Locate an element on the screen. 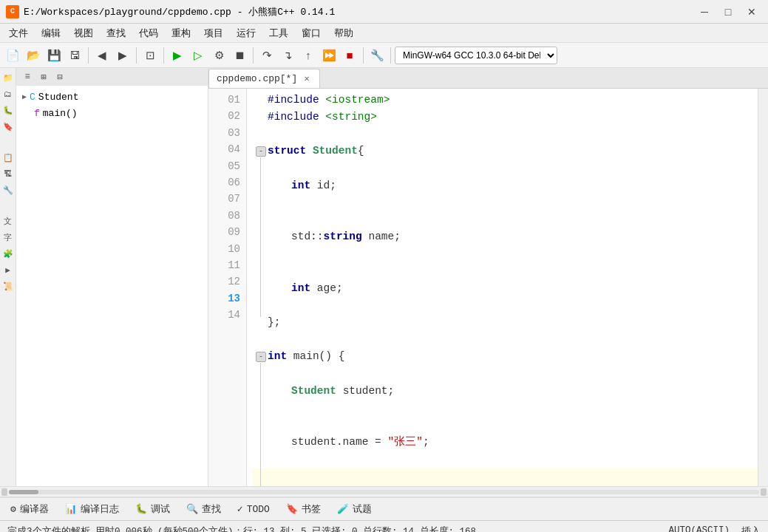  menu-window: 窗口 is located at coordinates (311, 33).